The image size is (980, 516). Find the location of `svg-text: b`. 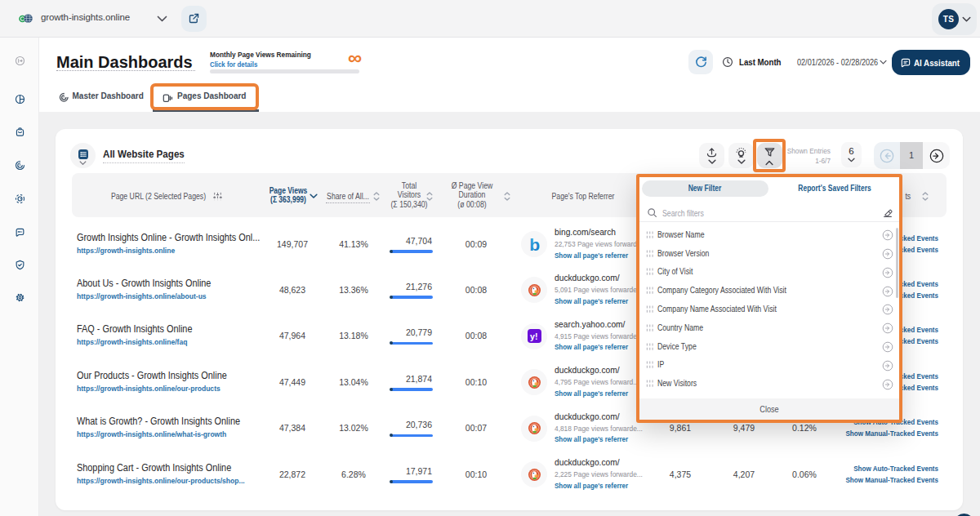

svg-text: b is located at coordinates (534, 245).